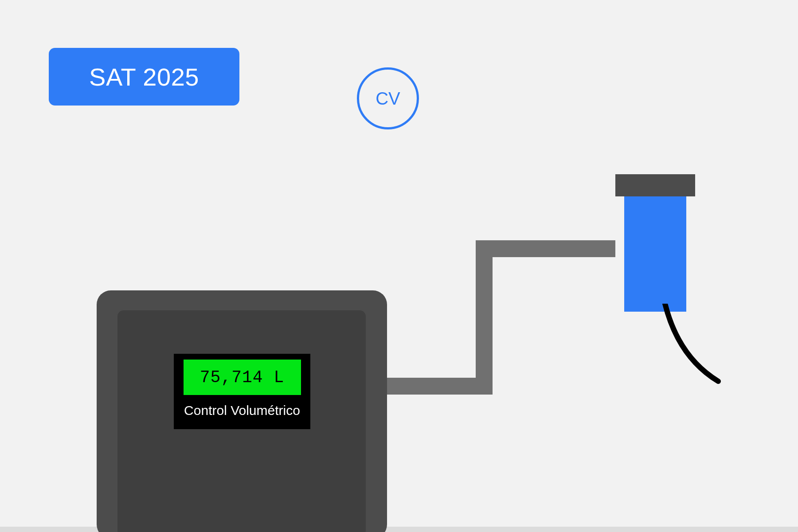  I want to click on cv-circle-icon: CV, so click(388, 98).